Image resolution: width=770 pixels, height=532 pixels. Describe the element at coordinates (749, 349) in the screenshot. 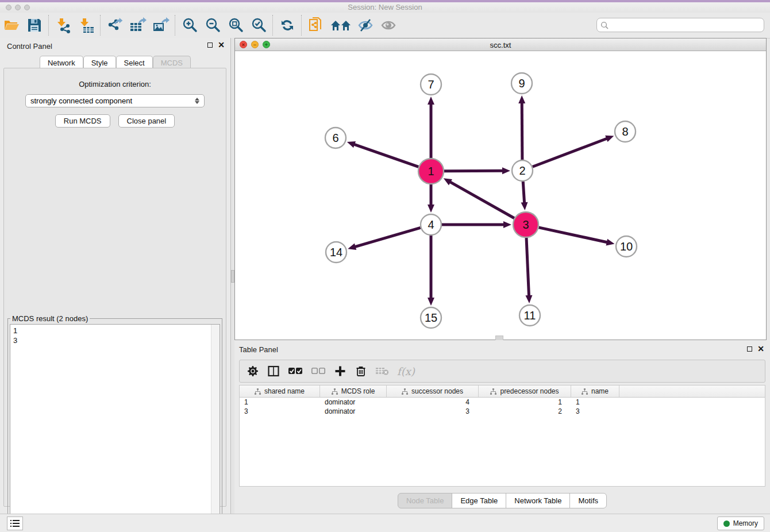

I see `table-float-panel-icon` at that location.